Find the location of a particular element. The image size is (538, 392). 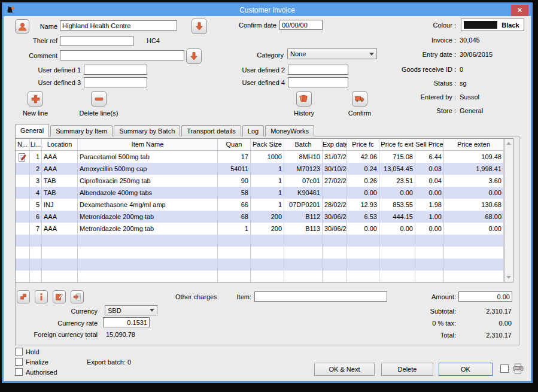

vertical-scrollbar is located at coordinates (509, 211).